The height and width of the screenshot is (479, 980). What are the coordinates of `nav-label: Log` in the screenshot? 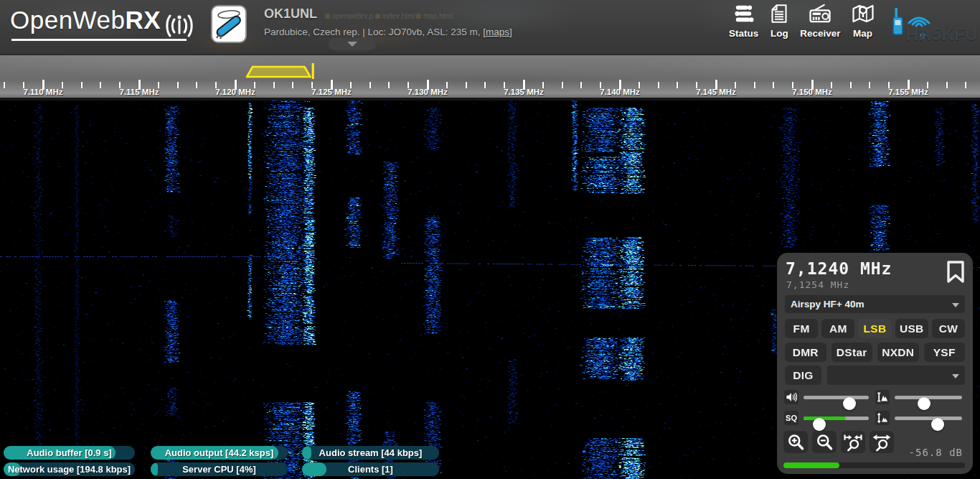 It's located at (779, 33).